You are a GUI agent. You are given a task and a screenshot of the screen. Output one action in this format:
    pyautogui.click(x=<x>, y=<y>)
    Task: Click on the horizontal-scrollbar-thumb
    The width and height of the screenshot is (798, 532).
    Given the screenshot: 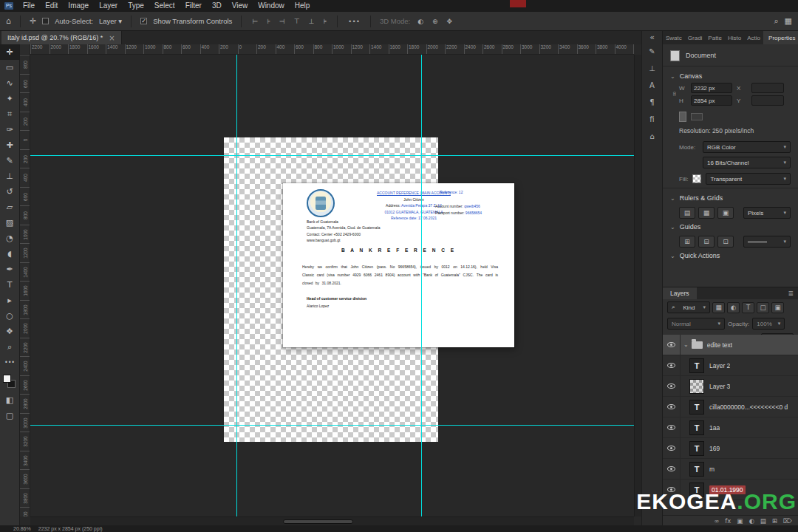 What is the action you would take?
    pyautogui.click(x=318, y=522)
    